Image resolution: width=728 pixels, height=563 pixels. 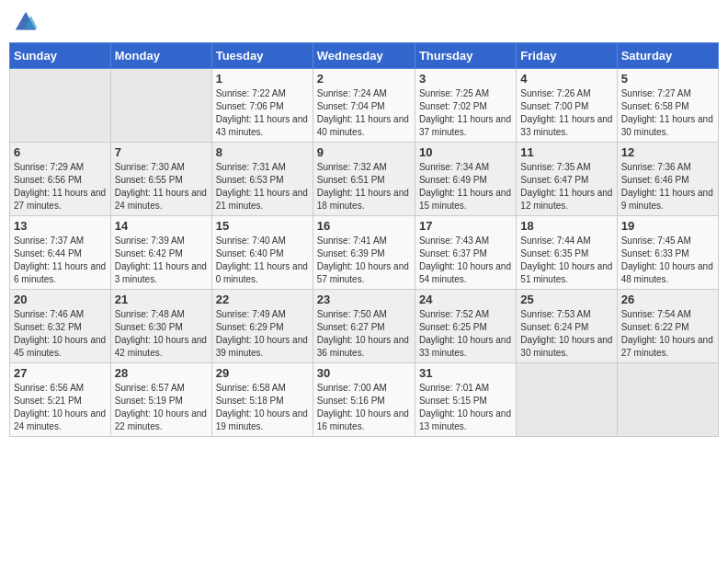 What do you see at coordinates (162, 260) in the screenshot?
I see `day-info: Sunrise: 7:39 AMSunset: 6:42 PMDaylight:…` at bounding box center [162, 260].